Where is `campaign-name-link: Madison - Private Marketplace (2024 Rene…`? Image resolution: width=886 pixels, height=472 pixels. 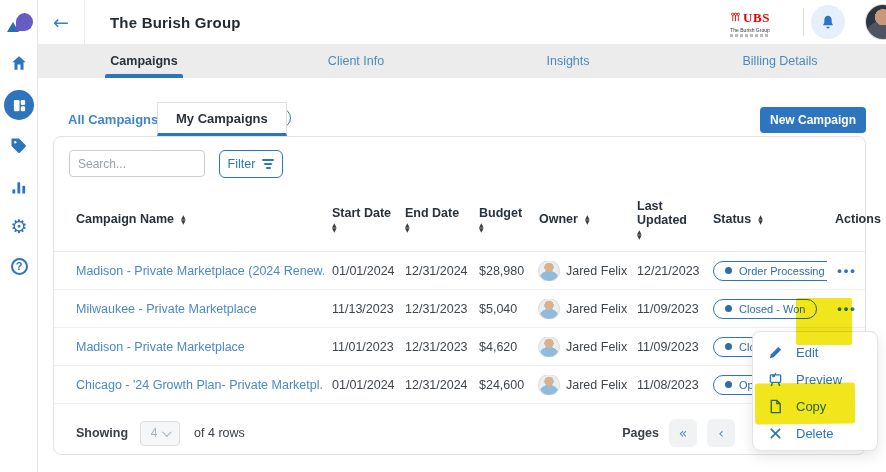
campaign-name-link: Madison - Private Marketplace (2024 Rene… is located at coordinates (189, 271).